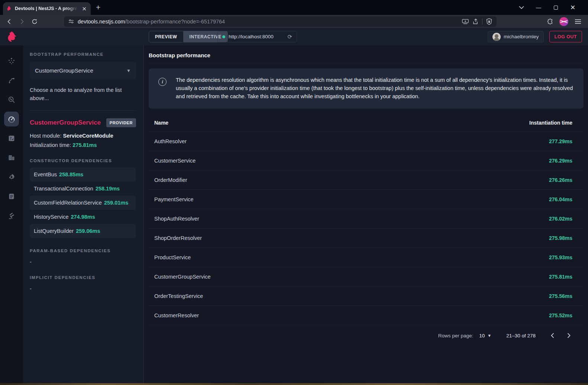 Image resolution: width=588 pixels, height=385 pixels. I want to click on next-page-button, so click(569, 336).